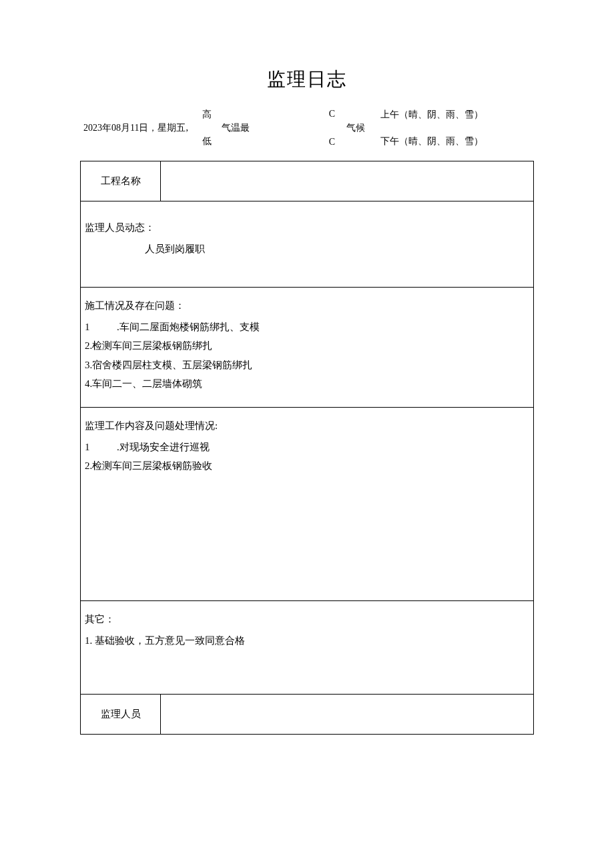  Describe the element at coordinates (163, 448) in the screenshot. I see `work-item-1-text: .对现场安全进行巡视` at that location.